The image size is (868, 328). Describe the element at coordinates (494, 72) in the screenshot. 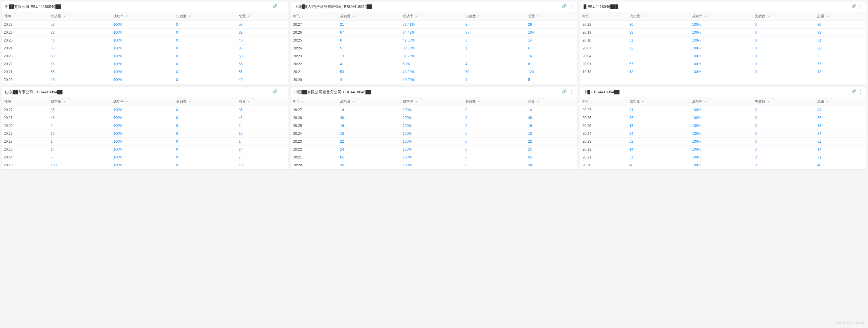

I see `cell-fail: 70` at that location.